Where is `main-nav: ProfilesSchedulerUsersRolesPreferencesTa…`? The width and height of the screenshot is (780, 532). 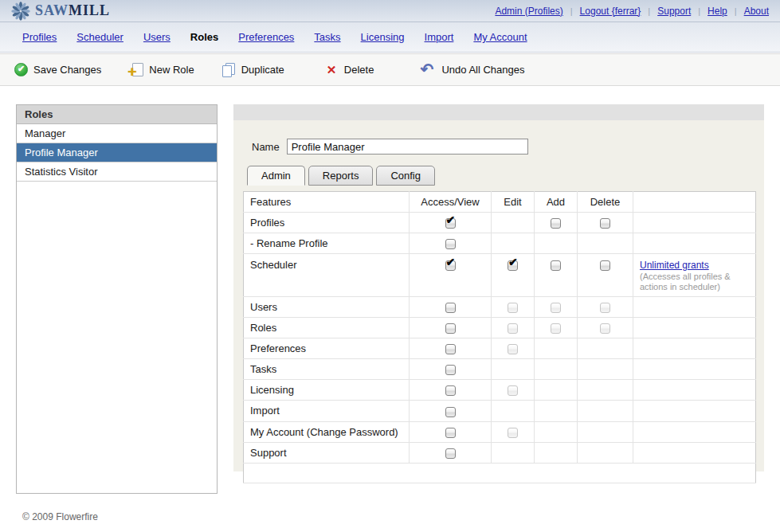 main-nav: ProfilesSchedulerUsersRolesPreferencesTa… is located at coordinates (390, 37).